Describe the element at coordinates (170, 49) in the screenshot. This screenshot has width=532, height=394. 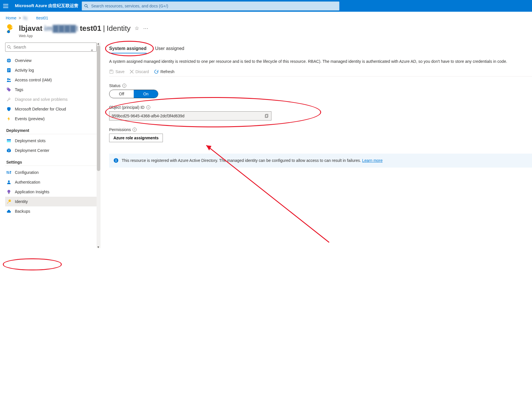
I see `tab-user-assigned: User assigned` at that location.